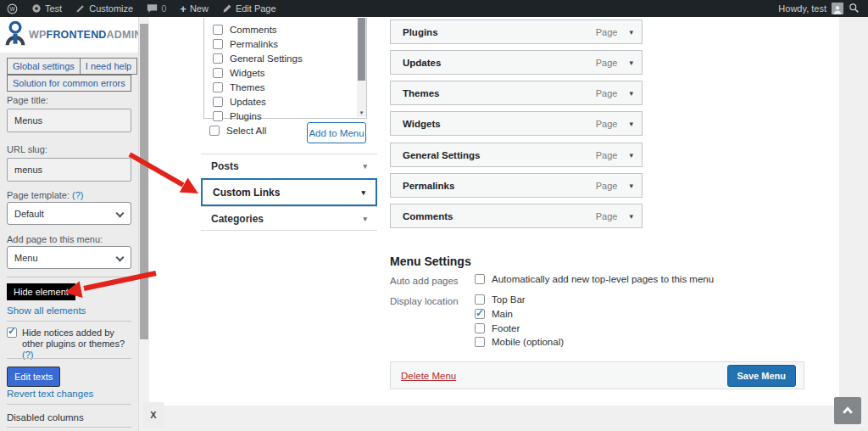 This screenshot has height=431, width=868. Describe the element at coordinates (46, 311) in the screenshot. I see `show-all-elements-link: Show all elements` at that location.